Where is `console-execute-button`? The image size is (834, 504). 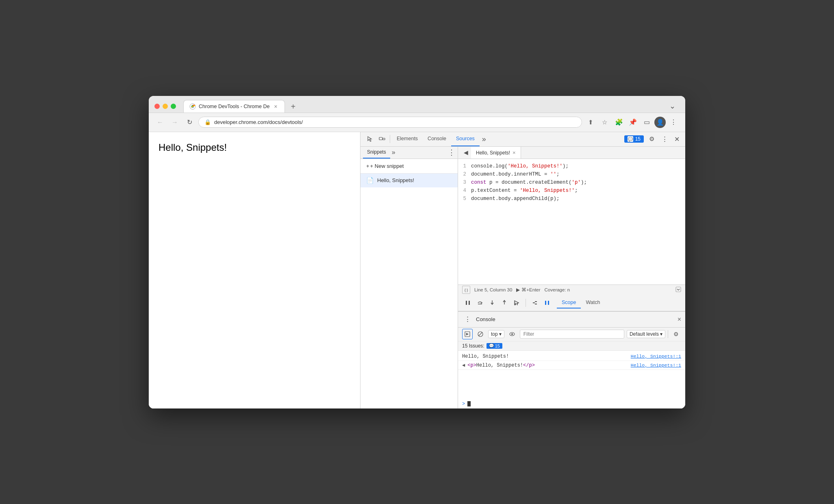
console-execute-button is located at coordinates (467, 334).